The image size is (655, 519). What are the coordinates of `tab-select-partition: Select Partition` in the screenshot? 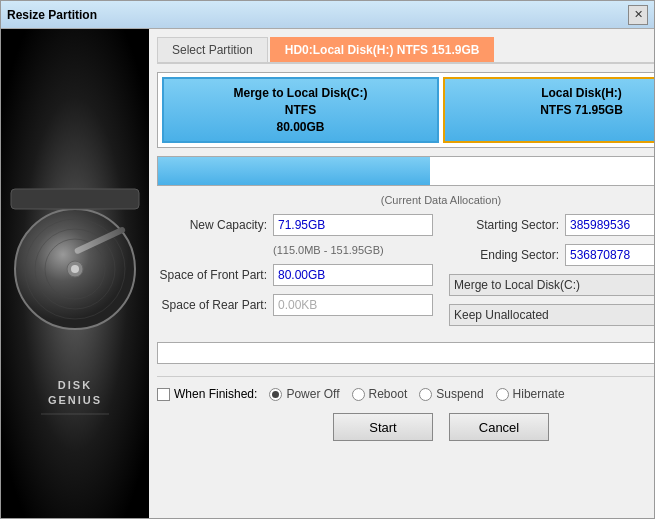 It's located at (212, 50).